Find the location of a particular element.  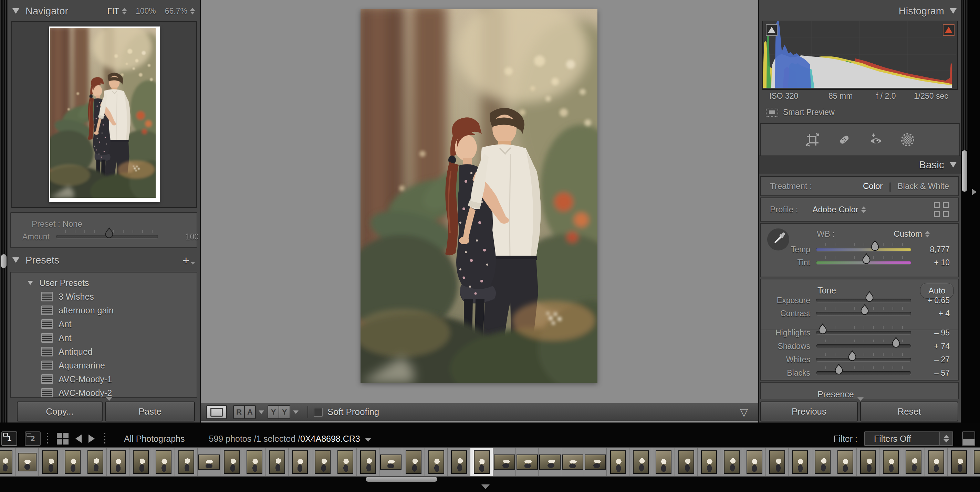

filmstrip-horizontal-scrollbar is located at coordinates (402, 479).